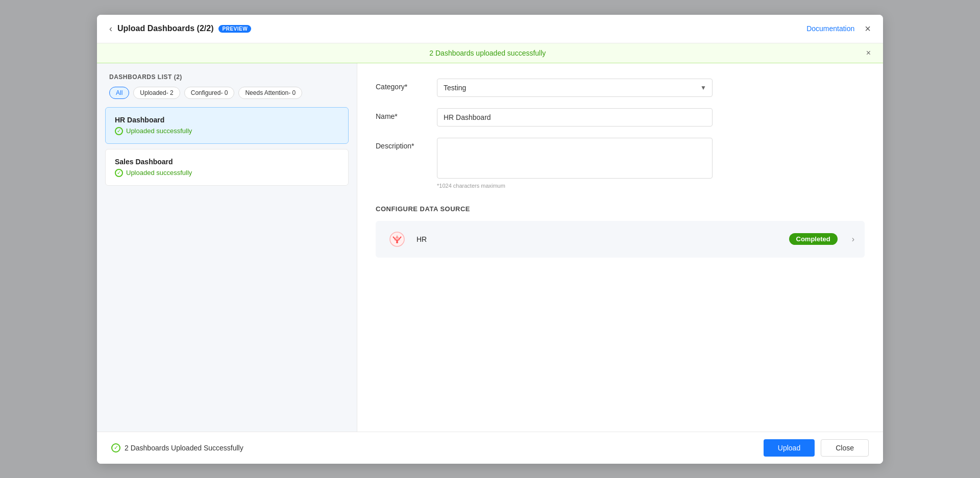 The width and height of the screenshot is (980, 478). I want to click on back-button: ‹, so click(111, 29).